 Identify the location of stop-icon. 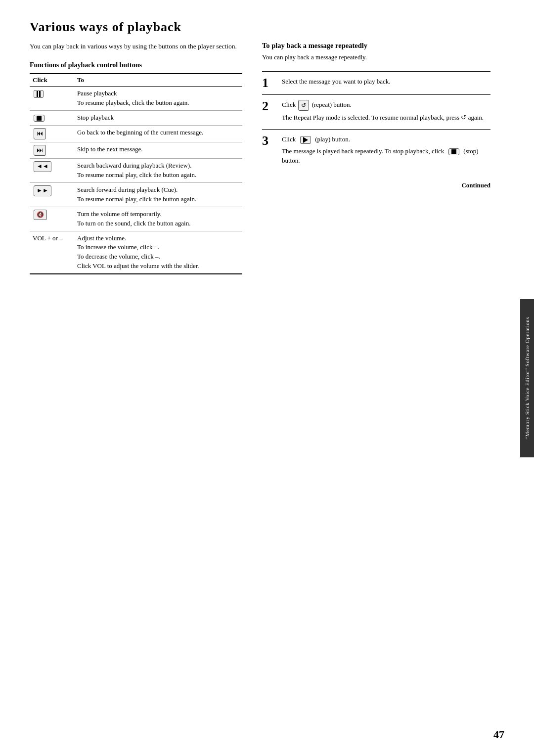
(39, 118).